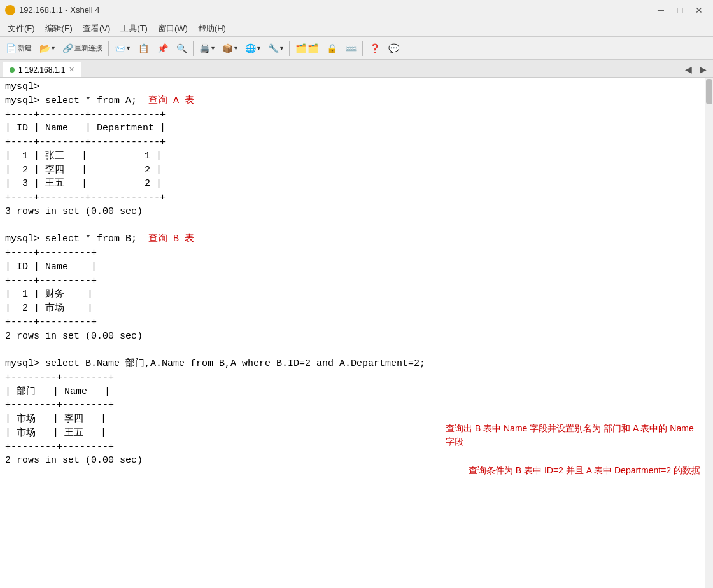 This screenshot has width=713, height=588. I want to click on menu-bar: 文件(F) 编辑(E) 查看(V) 工具(T) 窗口(W) 帮助(H), so click(356, 29).